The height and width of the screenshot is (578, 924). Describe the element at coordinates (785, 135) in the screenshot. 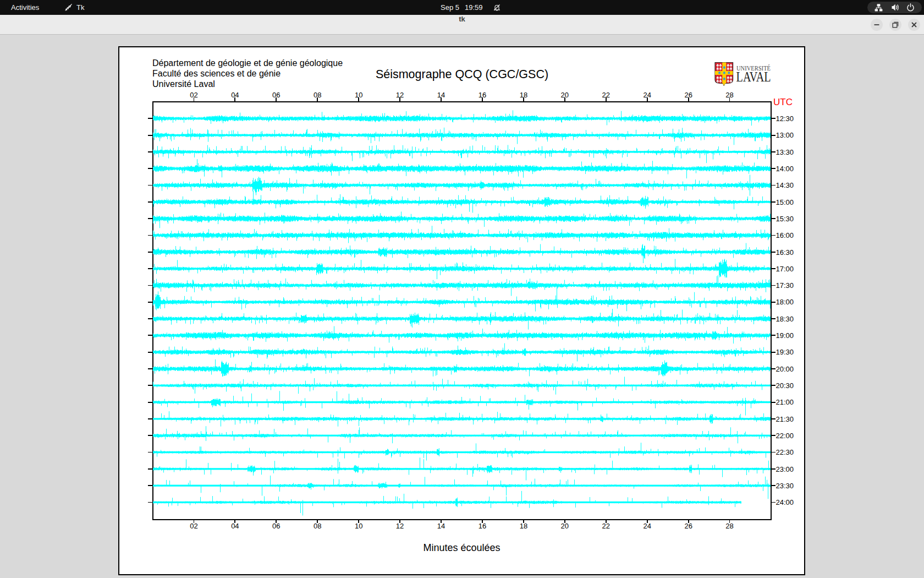

I see `svg-text: 13:00` at that location.